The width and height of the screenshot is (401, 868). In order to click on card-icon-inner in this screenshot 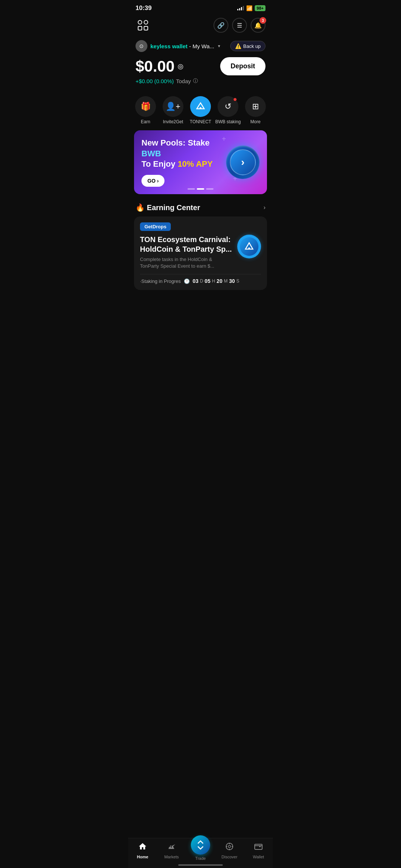, I will do `click(249, 247)`.